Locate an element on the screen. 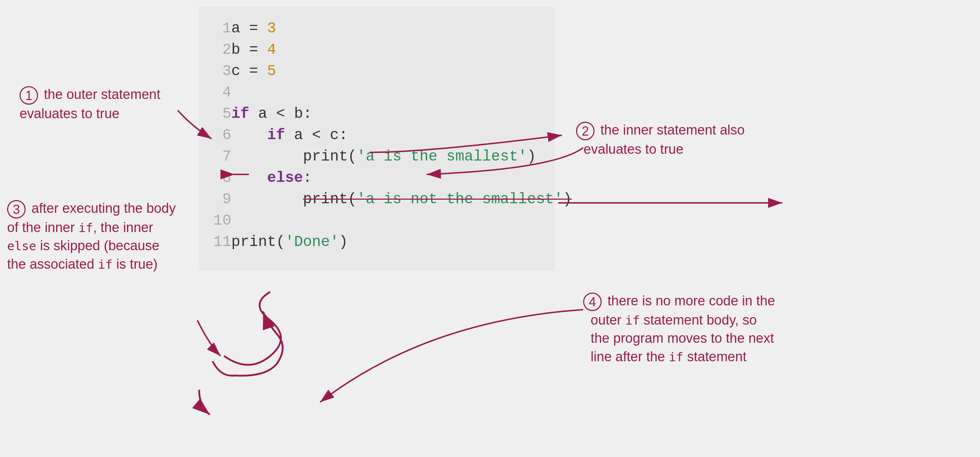 The height and width of the screenshot is (457, 980). line-num-10: 10 is located at coordinates (222, 221).